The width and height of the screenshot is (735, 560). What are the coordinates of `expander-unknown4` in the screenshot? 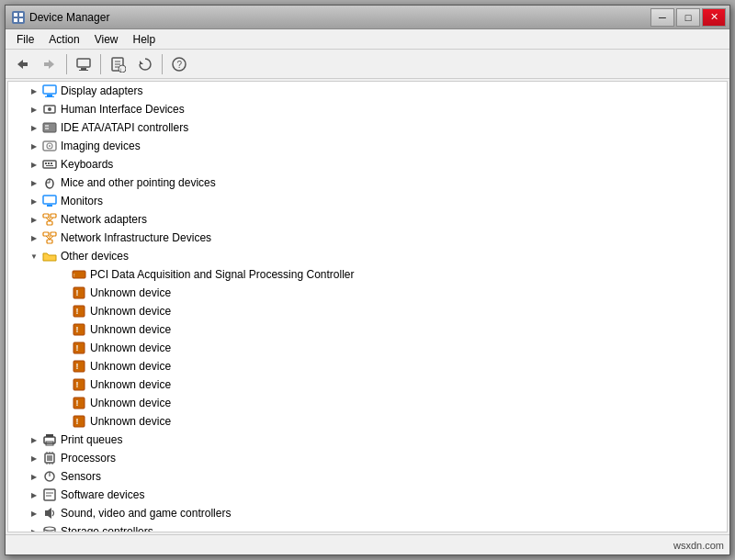 It's located at (63, 348).